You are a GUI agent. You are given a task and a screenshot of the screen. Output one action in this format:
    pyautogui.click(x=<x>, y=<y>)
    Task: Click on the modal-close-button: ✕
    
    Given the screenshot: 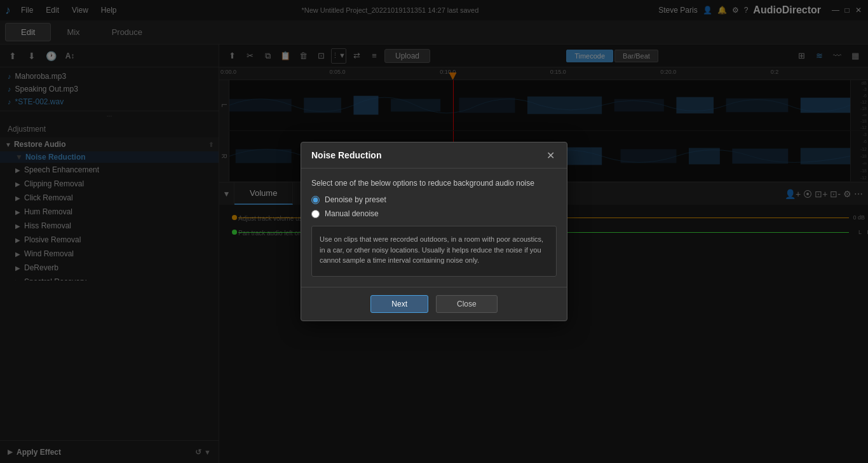 What is the action you would take?
    pyautogui.click(x=550, y=155)
    